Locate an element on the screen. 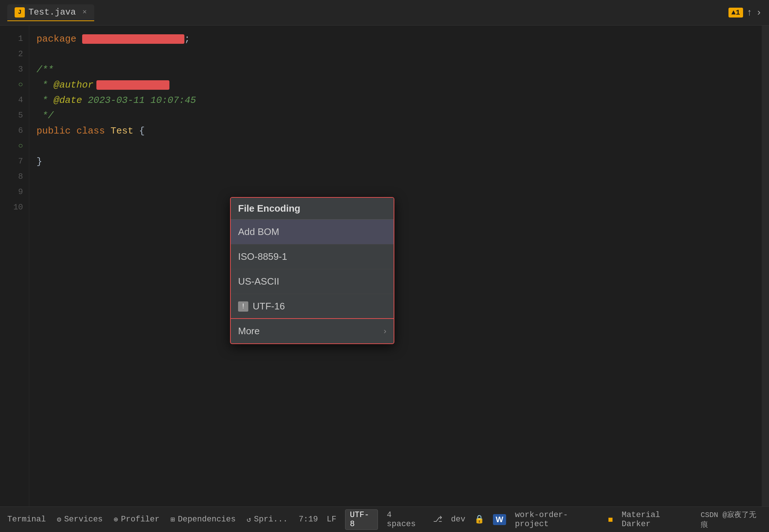  iso-label: ISO-8859-1 is located at coordinates (263, 257).